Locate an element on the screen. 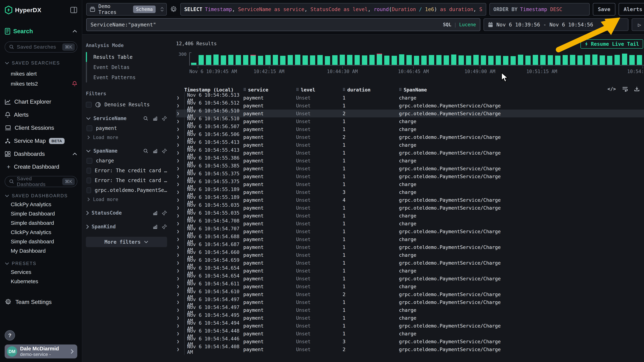  preset-item: Services is located at coordinates (41, 272).